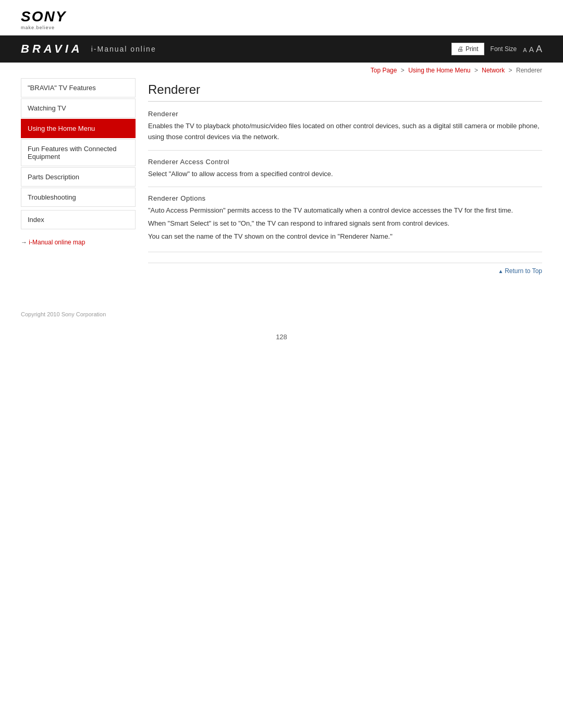 This screenshot has width=563, height=728. What do you see at coordinates (57, 242) in the screenshot?
I see `imanual-map-link: i-Manual online map` at bounding box center [57, 242].